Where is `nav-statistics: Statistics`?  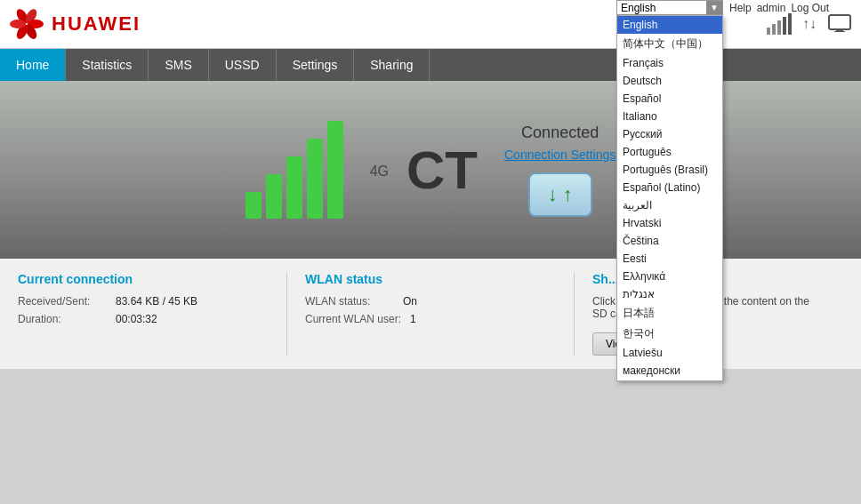 nav-statistics: Statistics is located at coordinates (107, 65).